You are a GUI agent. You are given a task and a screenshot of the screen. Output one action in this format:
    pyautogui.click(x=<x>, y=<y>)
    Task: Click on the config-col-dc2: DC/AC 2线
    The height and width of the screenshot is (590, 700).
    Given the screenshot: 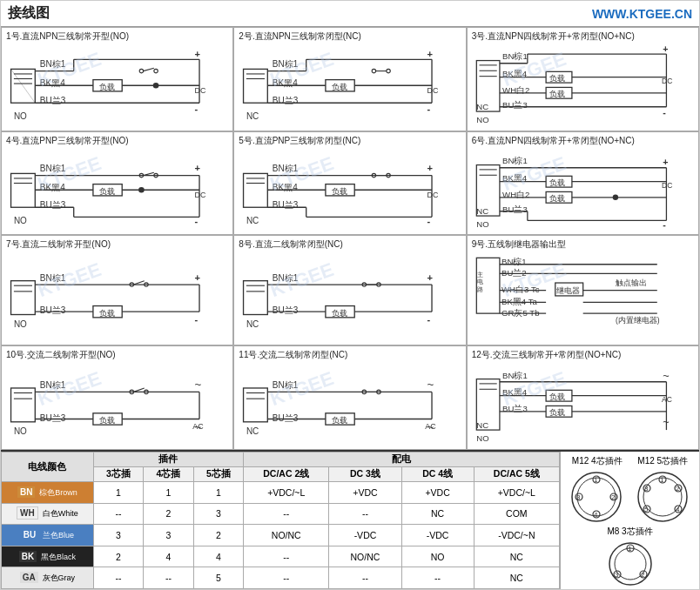 What is the action you would take?
    pyautogui.click(x=286, y=475)
    